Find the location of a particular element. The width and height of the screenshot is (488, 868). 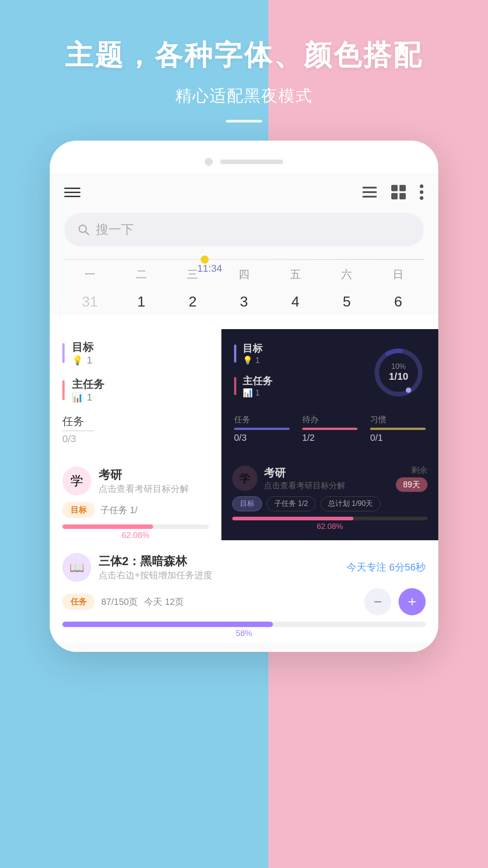

goal-subtask-light: 子任务 1/ is located at coordinates (119, 510).